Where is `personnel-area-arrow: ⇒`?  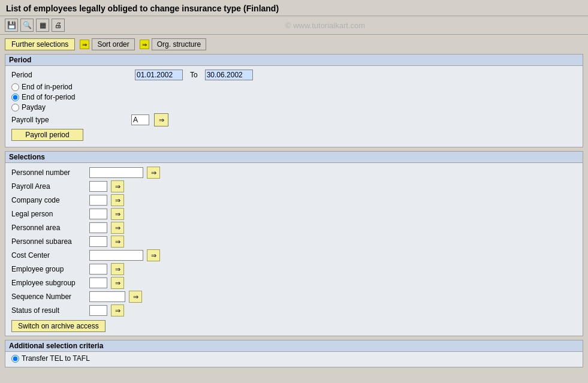
personnel-area-arrow: ⇒ is located at coordinates (117, 228).